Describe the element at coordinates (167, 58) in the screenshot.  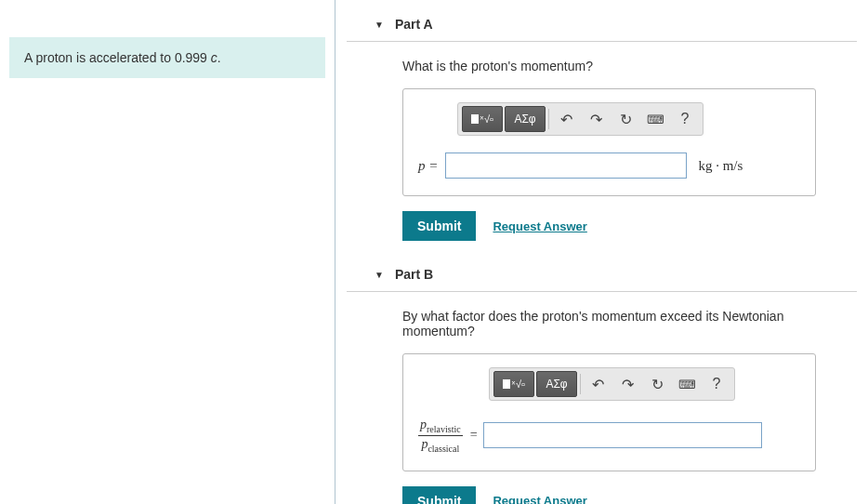
I see `question-box: A proton is accelerated to 0.999 c.` at that location.